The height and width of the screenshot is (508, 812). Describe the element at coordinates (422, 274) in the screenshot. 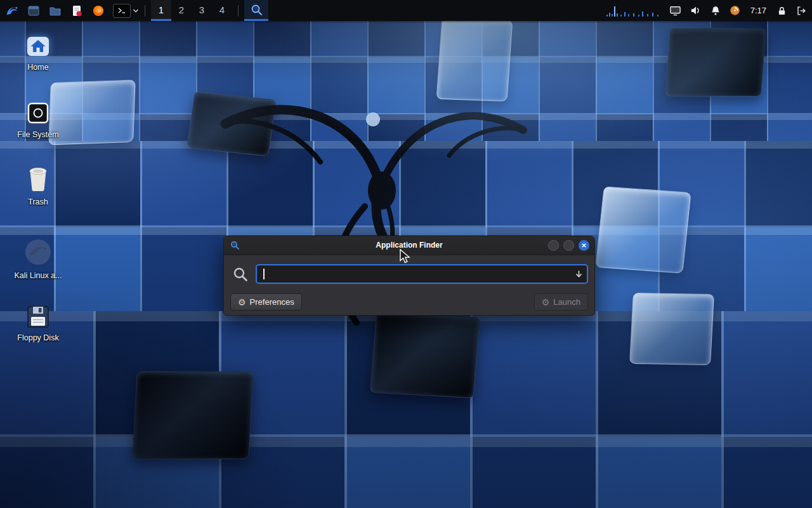

I see `search-input` at that location.